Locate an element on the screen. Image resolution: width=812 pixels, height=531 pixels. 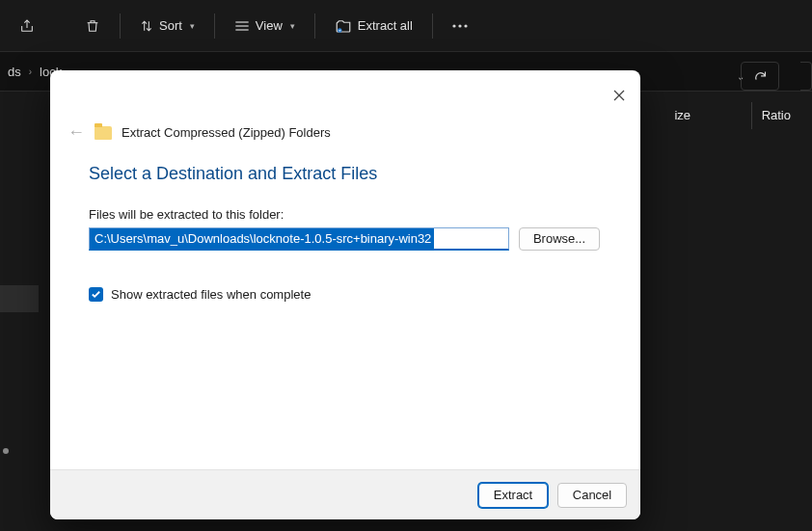
dialog-footer: Extract Cancel is located at coordinates (345, 494).